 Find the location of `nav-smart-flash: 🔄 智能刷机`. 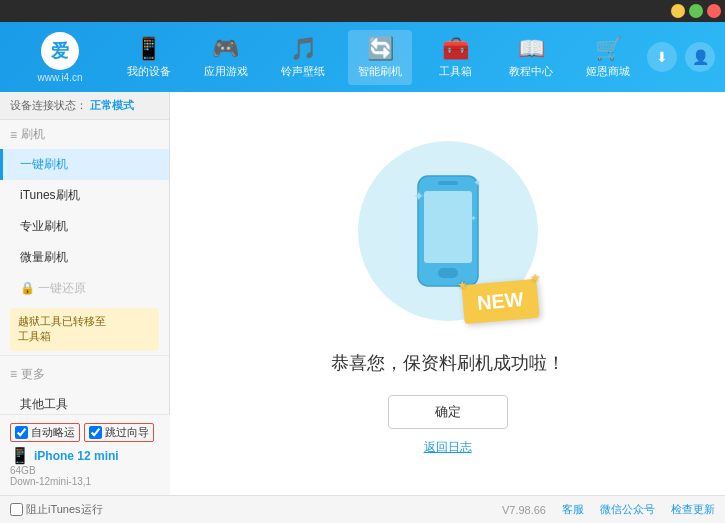

nav-smart-flash: 🔄 智能刷机 is located at coordinates (380, 58).